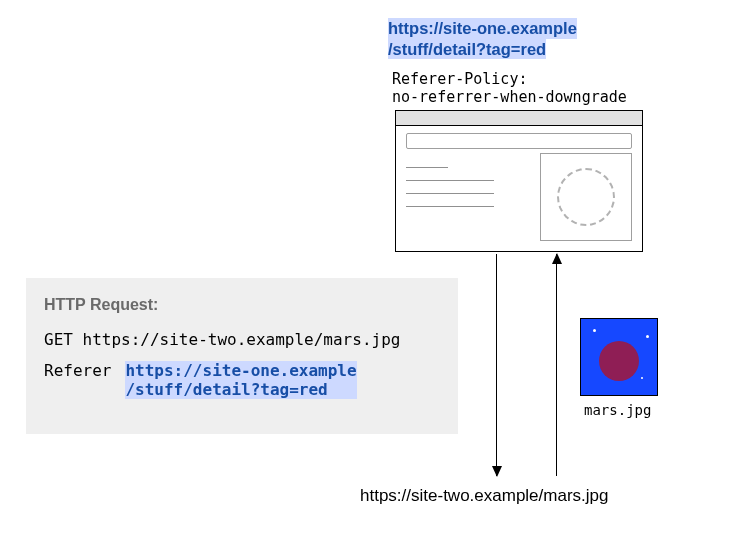 The width and height of the screenshot is (744, 544). Describe the element at coordinates (519, 141) in the screenshot. I see `browser-address-bar` at that location.